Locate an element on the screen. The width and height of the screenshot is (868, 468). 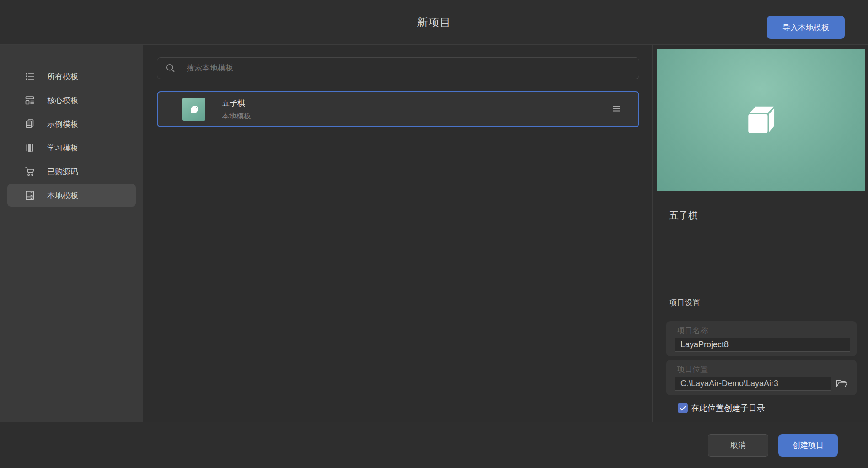
project-name-label: 项目名称 is located at coordinates (763, 330).